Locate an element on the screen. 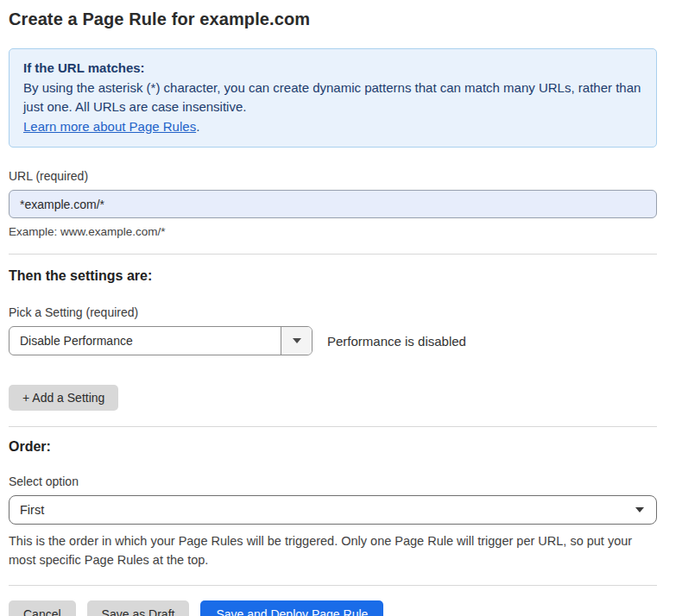 The height and width of the screenshot is (616, 682). settings-section-heading: Then the settings are: is located at coordinates (333, 276).